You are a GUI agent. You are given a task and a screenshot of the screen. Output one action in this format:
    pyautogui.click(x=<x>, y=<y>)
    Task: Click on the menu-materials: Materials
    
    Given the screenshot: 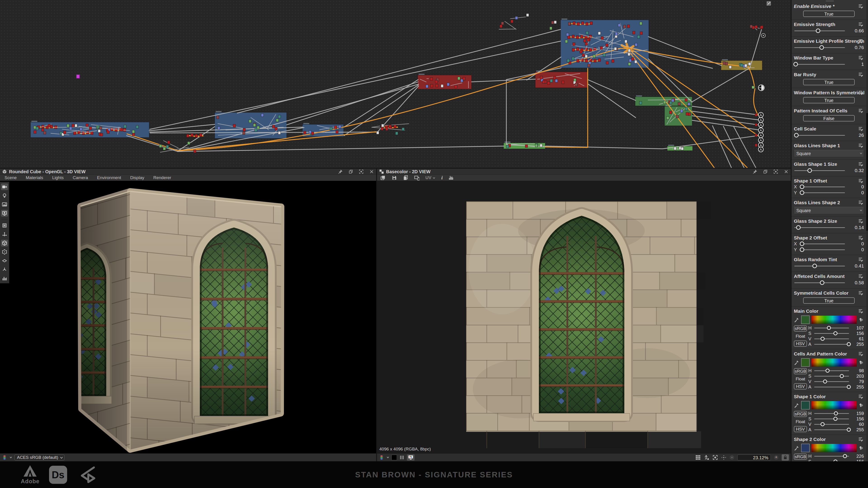 What is the action you would take?
    pyautogui.click(x=34, y=178)
    